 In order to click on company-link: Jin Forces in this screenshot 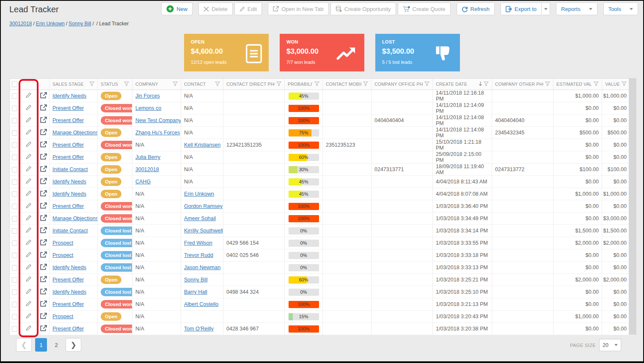, I will do `click(148, 96)`.